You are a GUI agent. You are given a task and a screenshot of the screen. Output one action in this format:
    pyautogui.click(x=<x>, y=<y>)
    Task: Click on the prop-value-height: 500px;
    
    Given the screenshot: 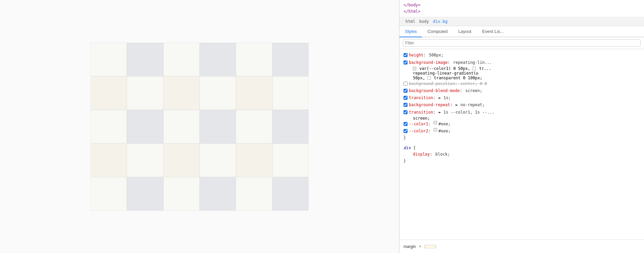 What is the action you would take?
    pyautogui.click(x=435, y=55)
    